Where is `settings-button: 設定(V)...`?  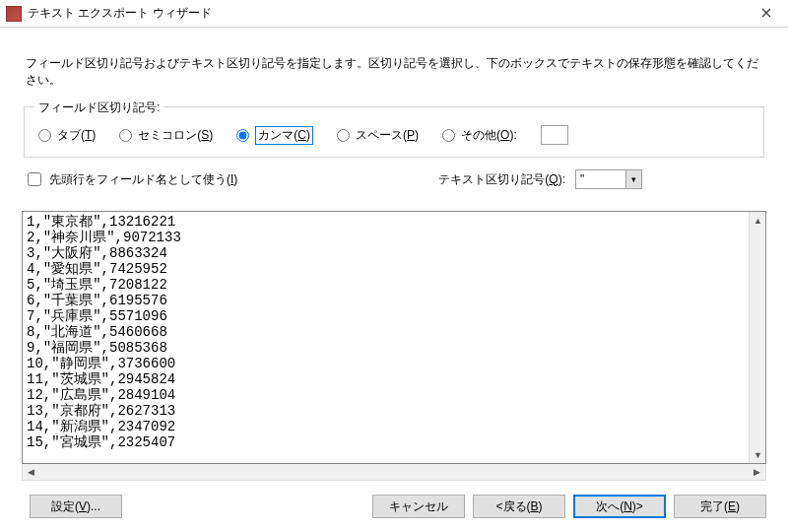
settings-button: 設定(V)... is located at coordinates (76, 506).